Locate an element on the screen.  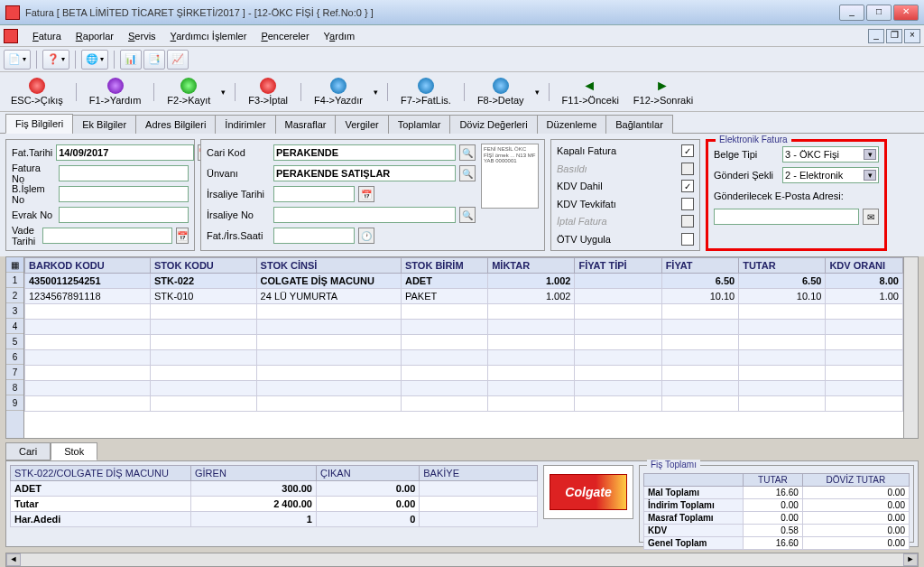
f2-button: F2->Kayıt is located at coordinates (189, 92).